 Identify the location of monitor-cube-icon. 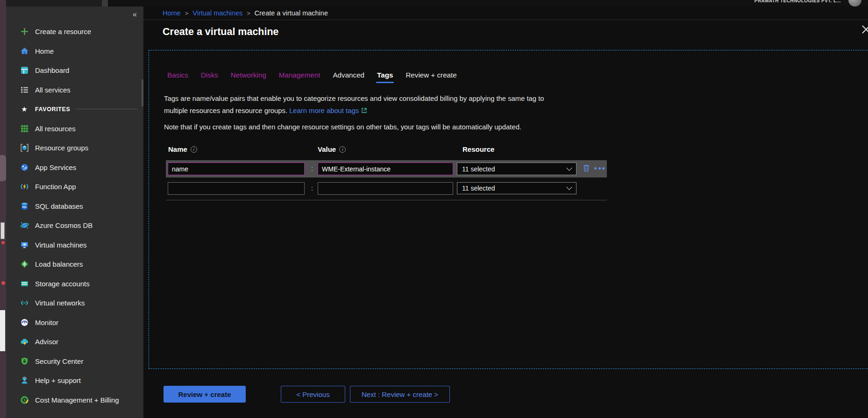
(24, 245).